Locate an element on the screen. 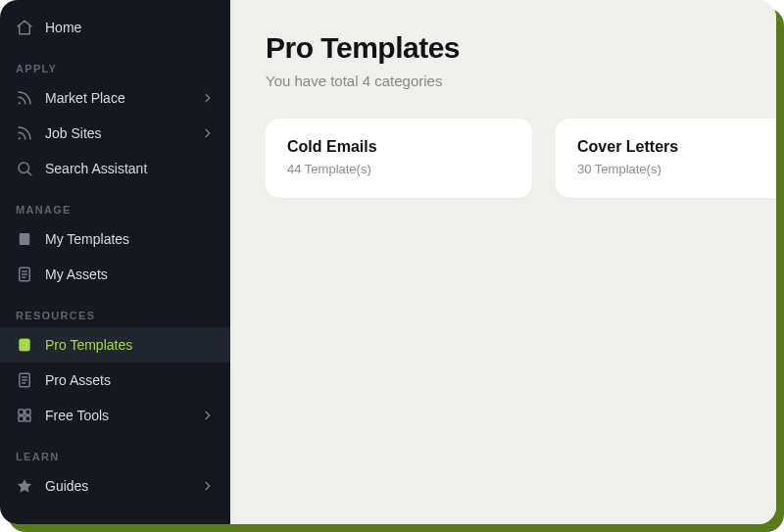  sidebar-item-my-templates: My Templates is located at coordinates (116, 239).